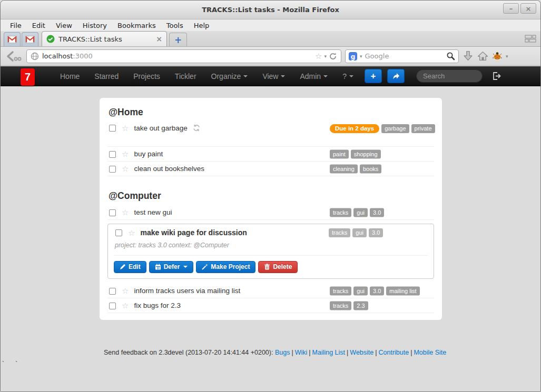  What do you see at coordinates (230, 76) in the screenshot?
I see `nav-organize: Organize` at bounding box center [230, 76].